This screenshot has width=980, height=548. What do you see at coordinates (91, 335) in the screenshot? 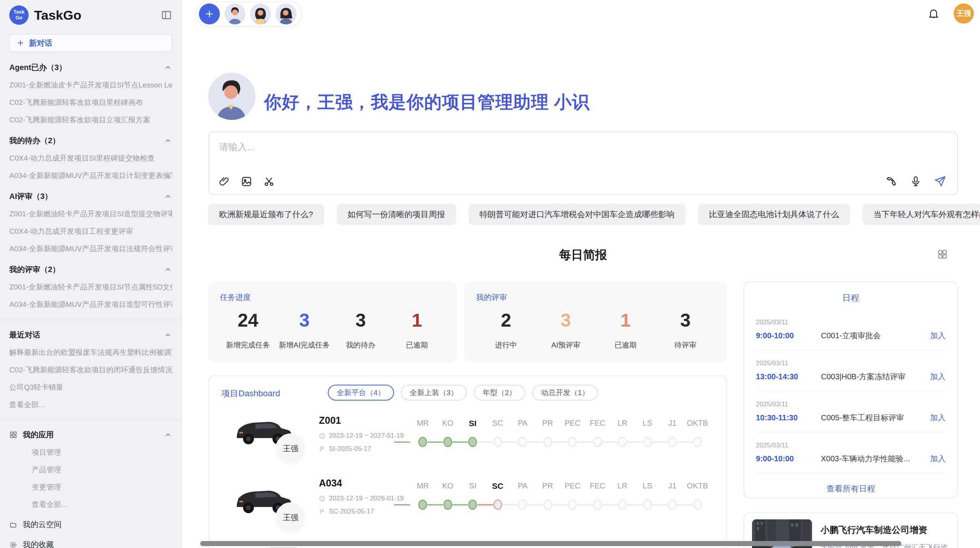
I see `group-header-recent-chats: 最近对话` at bounding box center [91, 335].